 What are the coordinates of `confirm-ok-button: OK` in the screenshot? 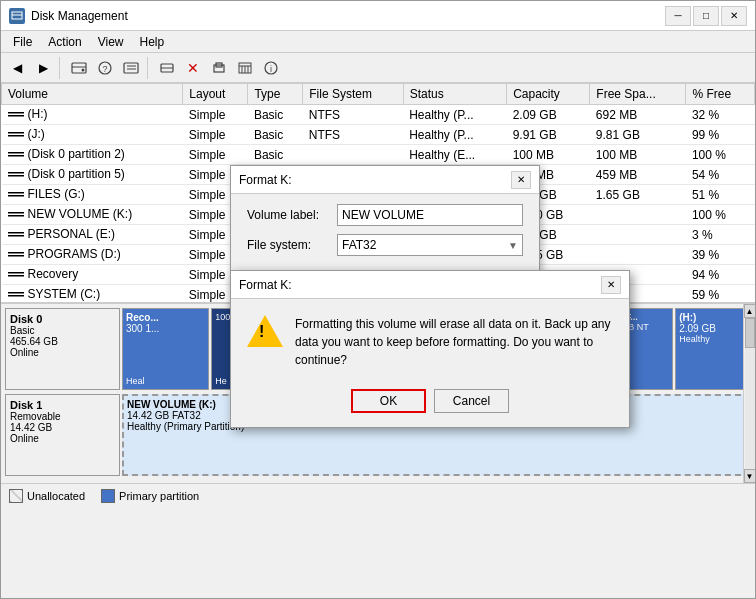 It's located at (388, 401).